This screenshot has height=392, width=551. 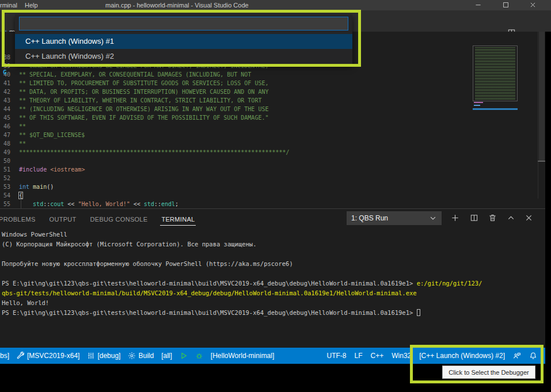 I want to click on line-number: 46, so click(x=5, y=127).